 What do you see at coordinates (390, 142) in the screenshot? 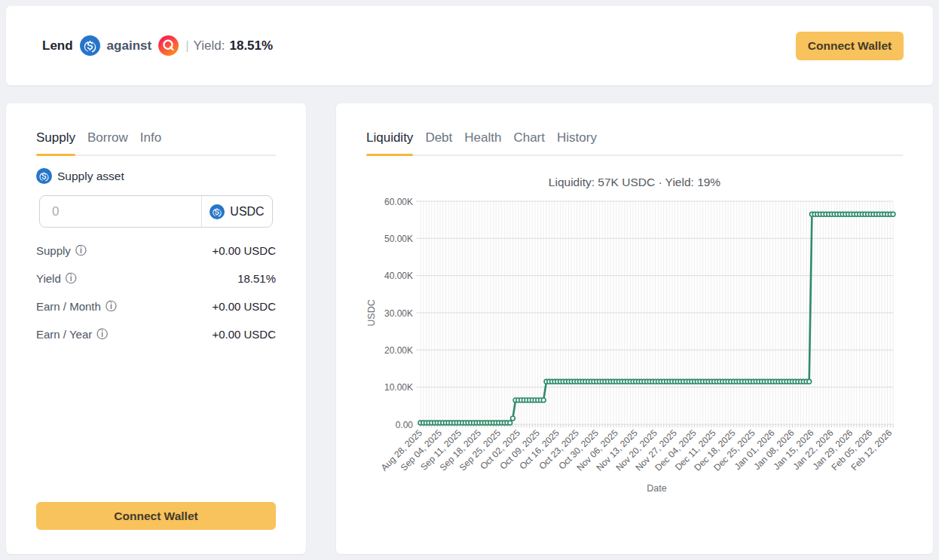
I see `tab-liquidity: Liquidity` at bounding box center [390, 142].